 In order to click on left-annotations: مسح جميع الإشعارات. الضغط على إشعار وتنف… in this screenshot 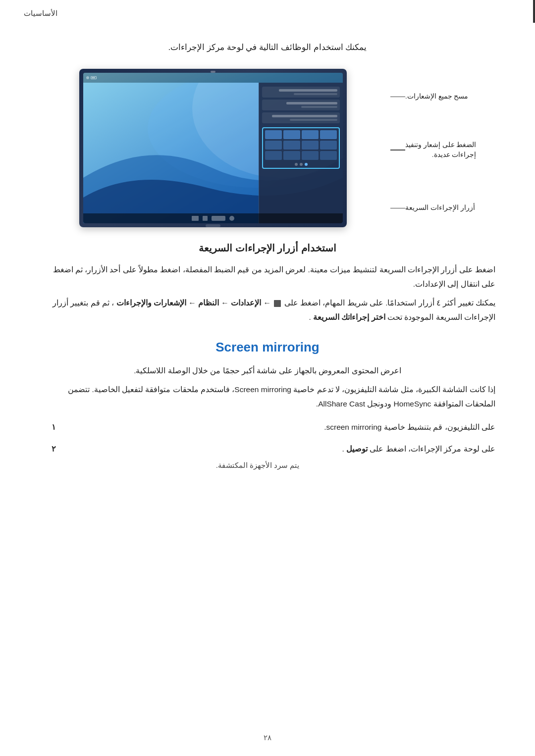, I will do `click(441, 148)`.